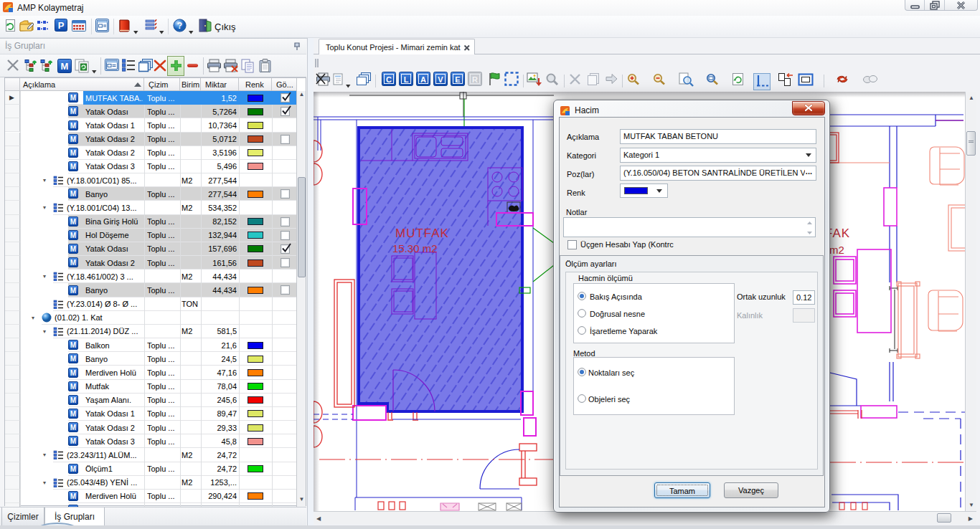 This screenshot has width=980, height=529. I want to click on svg-text: A, so click(423, 80).